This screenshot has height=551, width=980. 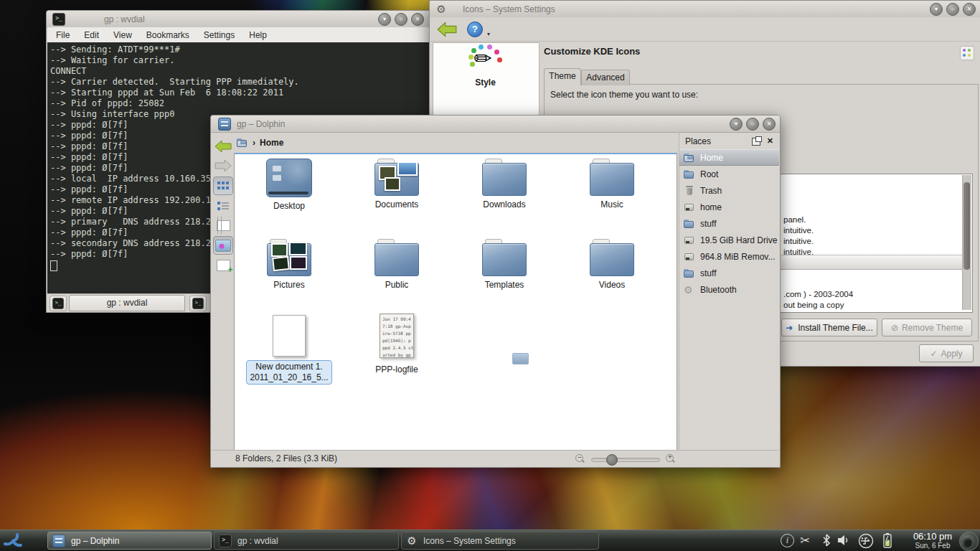 I want to click on columns-view-button, so click(x=223, y=225).